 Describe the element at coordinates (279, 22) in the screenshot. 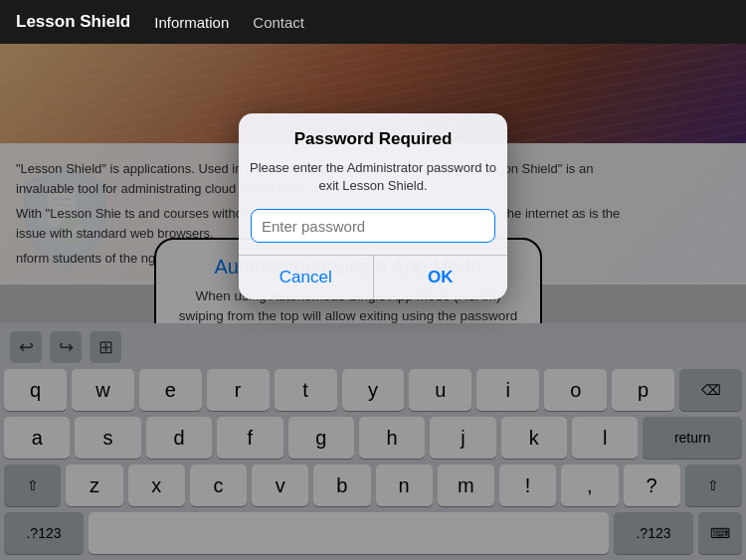

I see `nav-link-contact: Contact` at that location.